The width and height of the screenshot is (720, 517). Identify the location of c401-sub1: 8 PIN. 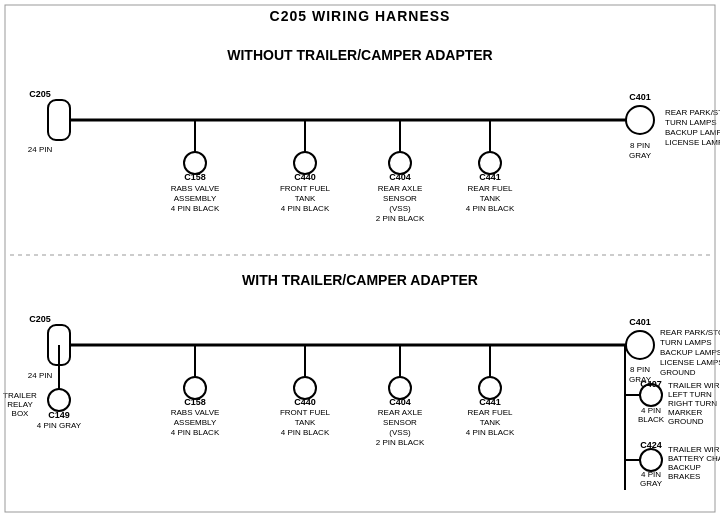
(640, 146).